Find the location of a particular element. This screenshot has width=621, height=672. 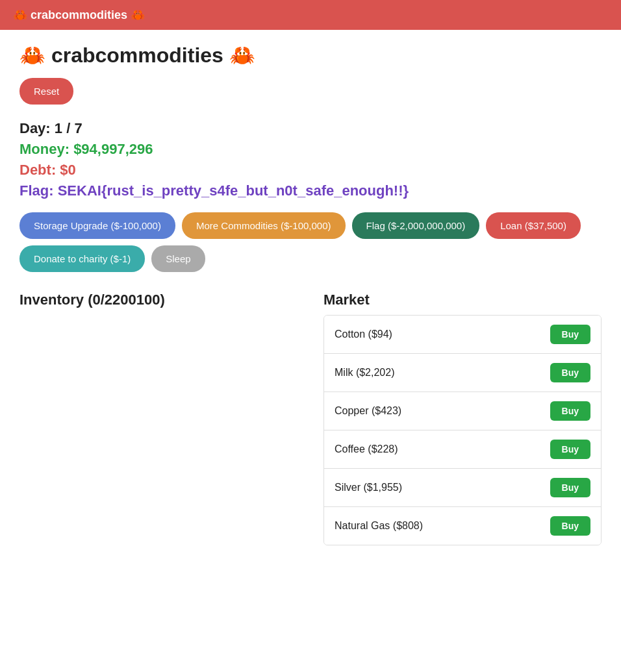

market-row-1: Milk ($2,202)Buy is located at coordinates (463, 373).